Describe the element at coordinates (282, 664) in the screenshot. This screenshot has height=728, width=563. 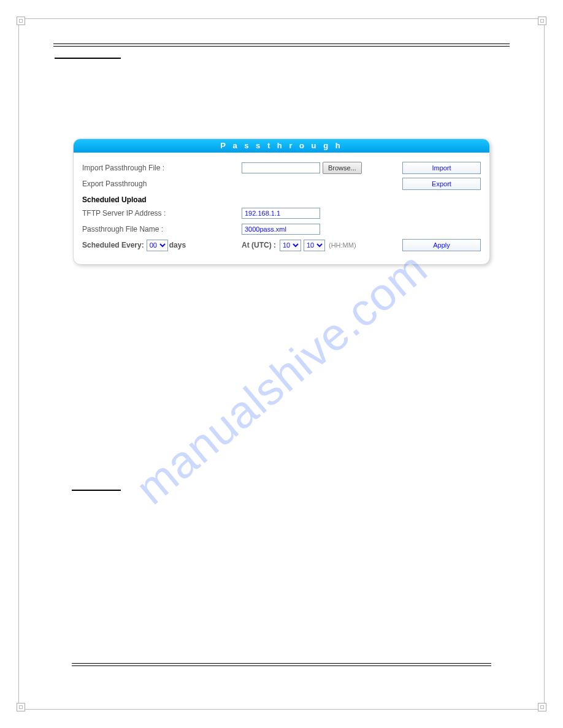
I see `bottom-footer-rule` at that location.